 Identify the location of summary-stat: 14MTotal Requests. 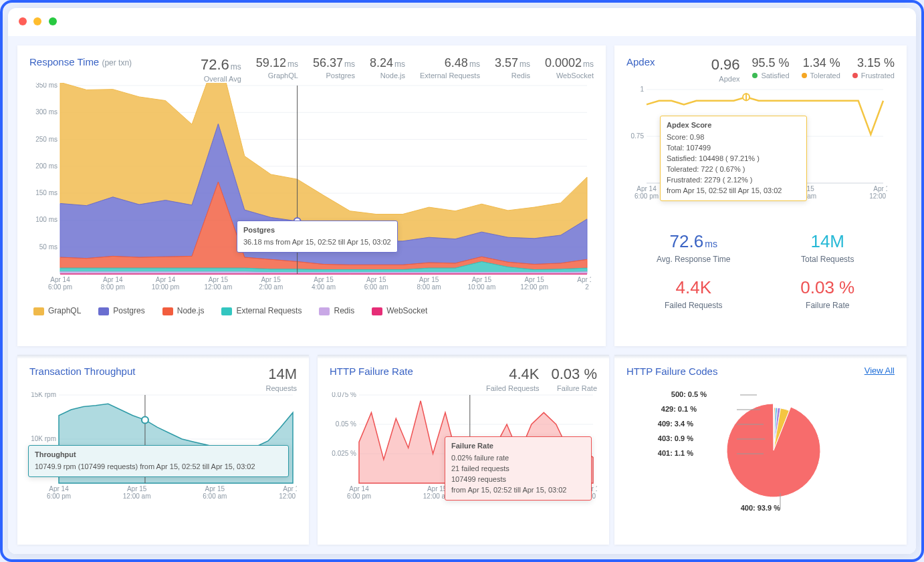
(828, 250).